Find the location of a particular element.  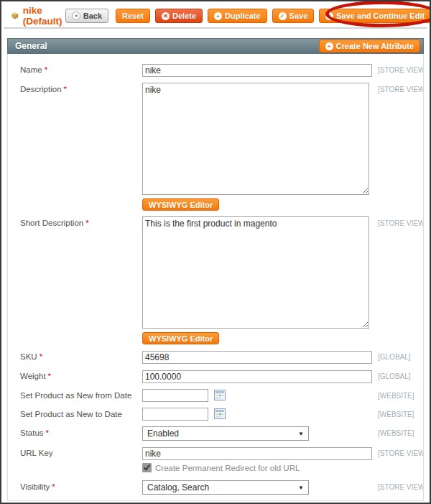

redirect-checkbox-row: Create Permanent Redirect for old URL is located at coordinates (257, 467).